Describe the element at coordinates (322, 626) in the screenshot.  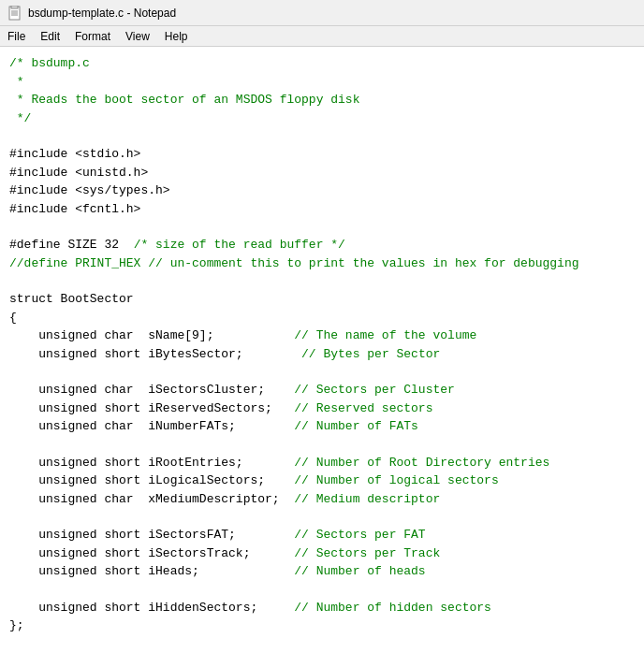
I see `code-line: };` at that location.